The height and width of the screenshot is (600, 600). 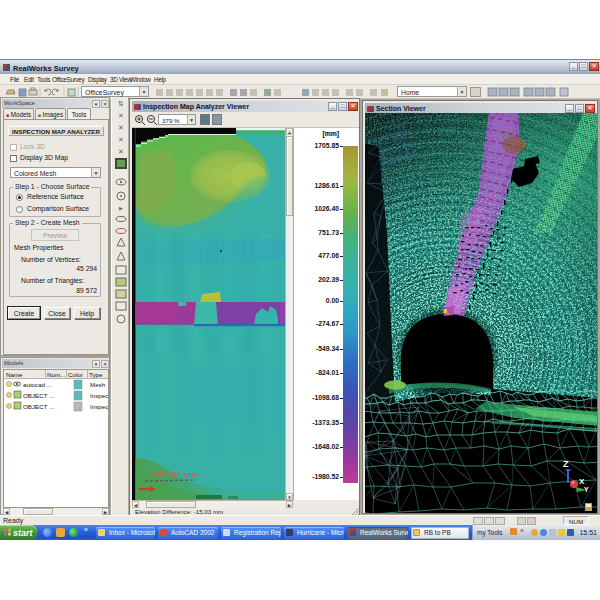 I want to click on svg-text: Mesh, so click(x=98, y=384).